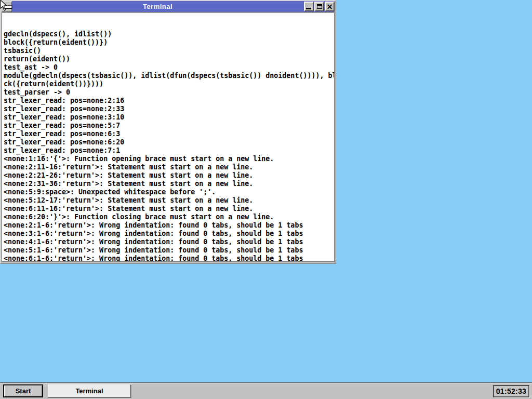 This screenshot has width=532, height=399. Describe the element at coordinates (329, 7) in the screenshot. I see `close-icon: ×` at that location.